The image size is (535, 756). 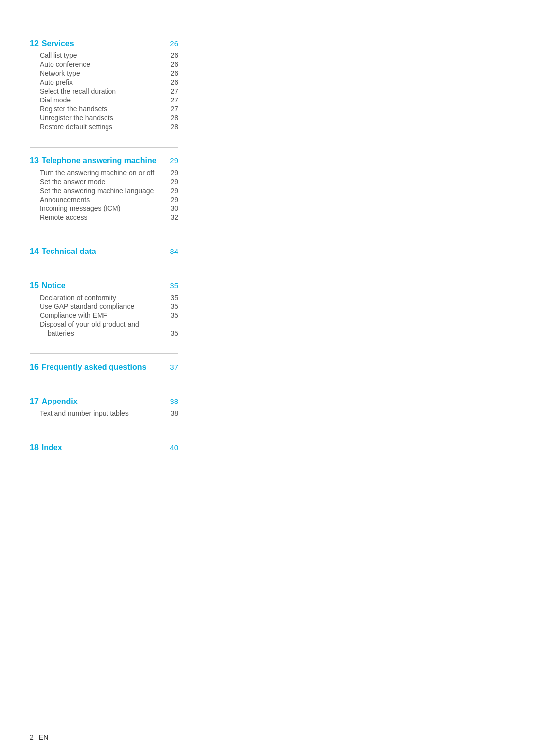 I want to click on list-item: Register the handsets 27, so click(x=104, y=109).